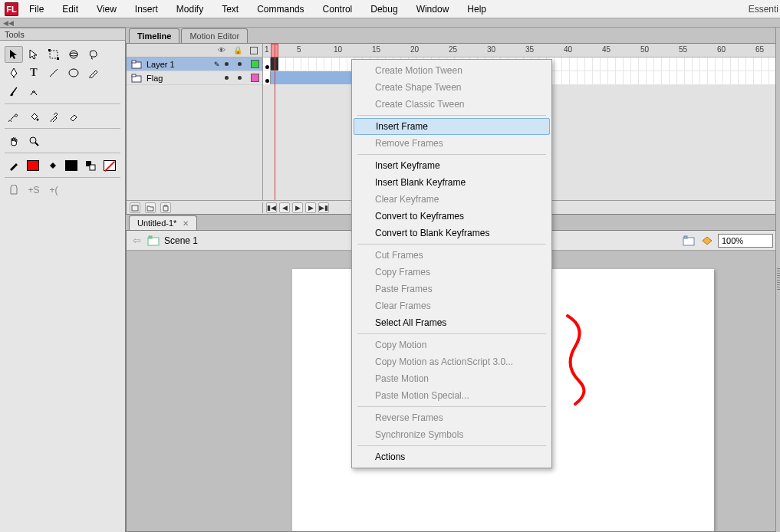 The image size is (780, 532). I want to click on zoom-tool, so click(34, 141).